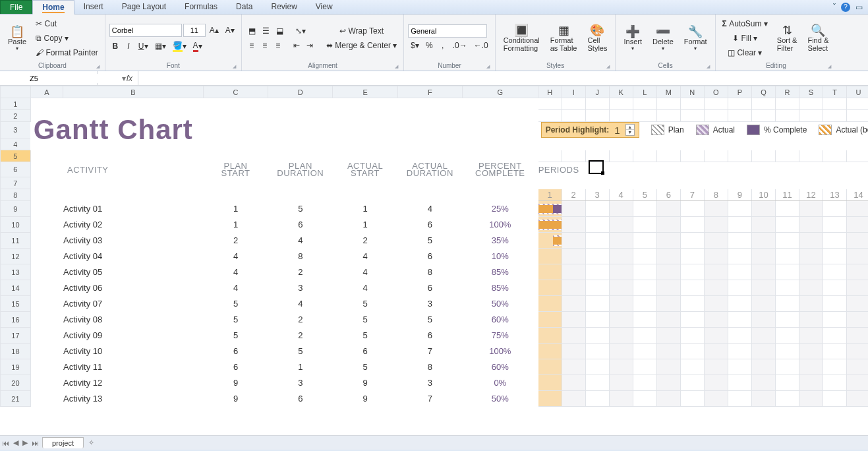 The image size is (868, 451). I want to click on tab-home: Home, so click(53, 7).